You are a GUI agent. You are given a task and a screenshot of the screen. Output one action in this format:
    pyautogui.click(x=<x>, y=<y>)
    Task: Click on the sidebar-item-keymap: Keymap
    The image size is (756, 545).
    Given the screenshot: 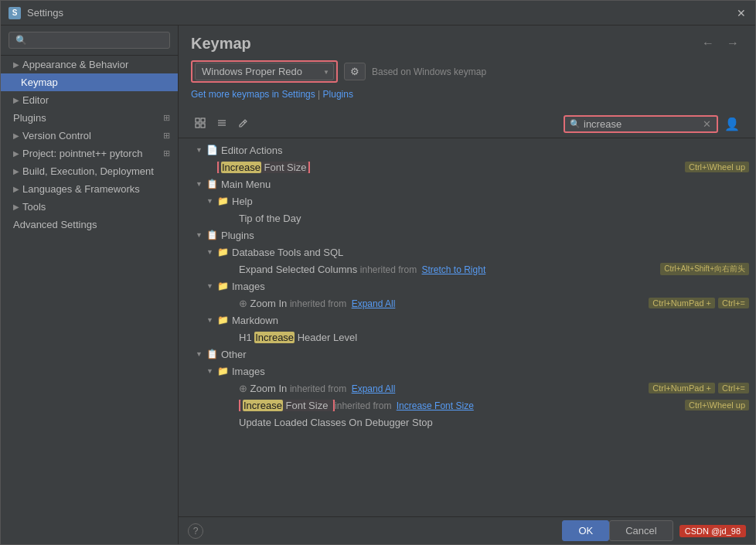 What is the action you would take?
    pyautogui.click(x=90, y=82)
    